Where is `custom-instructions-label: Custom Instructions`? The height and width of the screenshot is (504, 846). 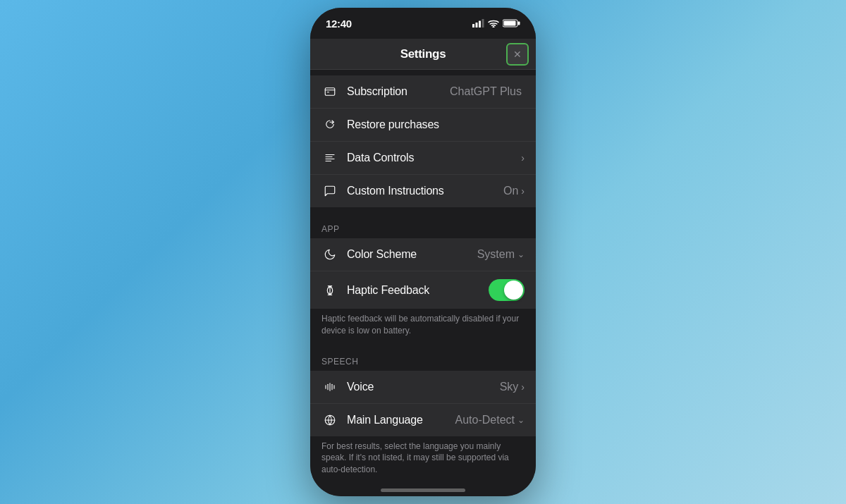
custom-instructions-label: Custom Instructions is located at coordinates (425, 191).